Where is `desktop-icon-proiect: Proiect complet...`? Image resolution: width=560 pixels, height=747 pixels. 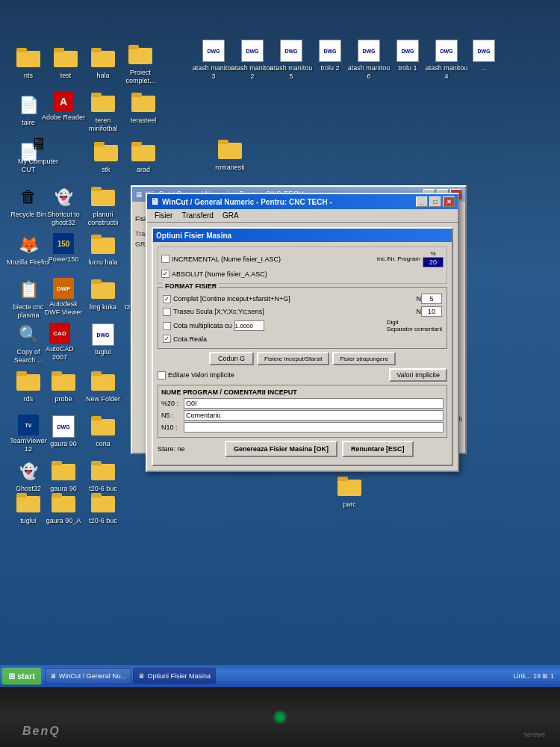 desktop-icon-proiect: Proiect complet... is located at coordinates (140, 64).